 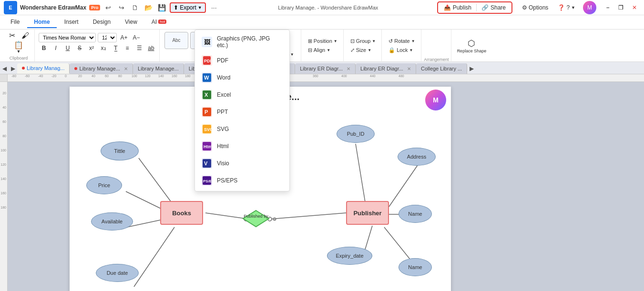 I want to click on open-button: 📂, so click(x=148, y=8).